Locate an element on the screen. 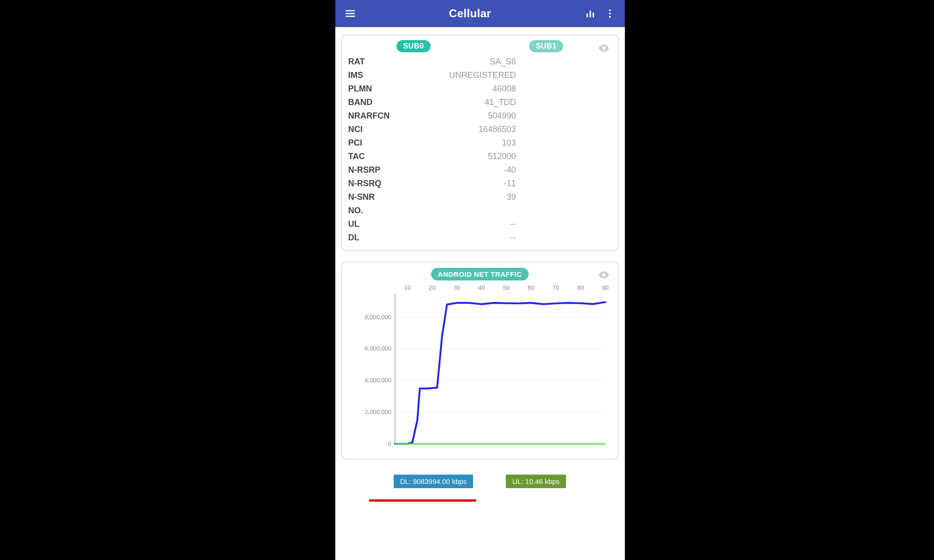 The width and height of the screenshot is (934, 560). cell-info-card: SUB0 SUB1 RATSA_S6IMSUNREGISTEREDPLMN460… is located at coordinates (480, 143).